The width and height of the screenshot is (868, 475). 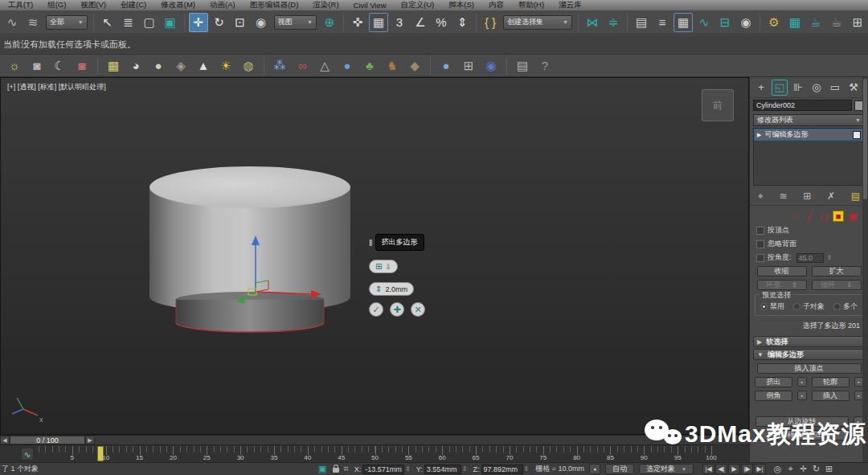 What do you see at coordinates (760, 258) in the screenshot?
I see `by-angle-checkbox` at bounding box center [760, 258].